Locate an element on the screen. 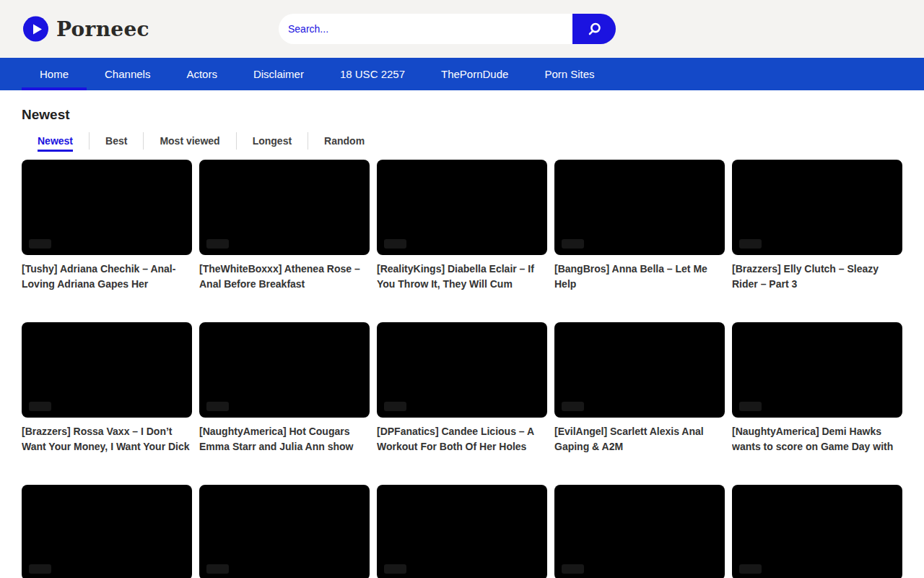  video-card-2: [RealityKings] Diabella Eclair – If You … is located at coordinates (462, 225).